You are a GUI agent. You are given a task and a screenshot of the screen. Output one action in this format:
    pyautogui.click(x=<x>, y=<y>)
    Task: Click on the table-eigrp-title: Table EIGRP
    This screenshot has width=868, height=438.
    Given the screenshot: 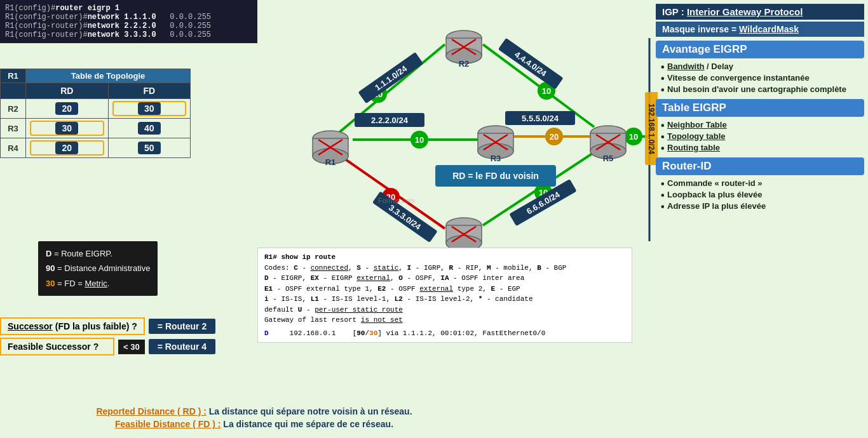 What is the action you would take?
    pyautogui.click(x=760, y=108)
    